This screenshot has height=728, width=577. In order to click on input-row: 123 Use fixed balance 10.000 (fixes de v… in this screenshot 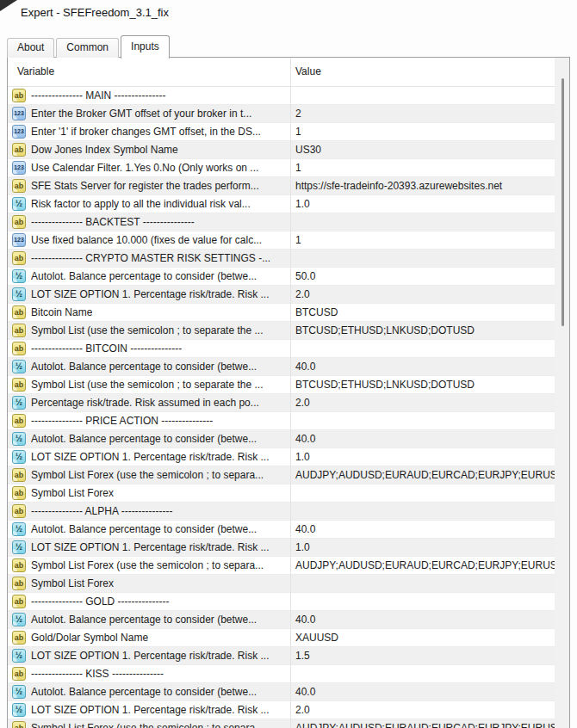, I will do `click(288, 241)`.